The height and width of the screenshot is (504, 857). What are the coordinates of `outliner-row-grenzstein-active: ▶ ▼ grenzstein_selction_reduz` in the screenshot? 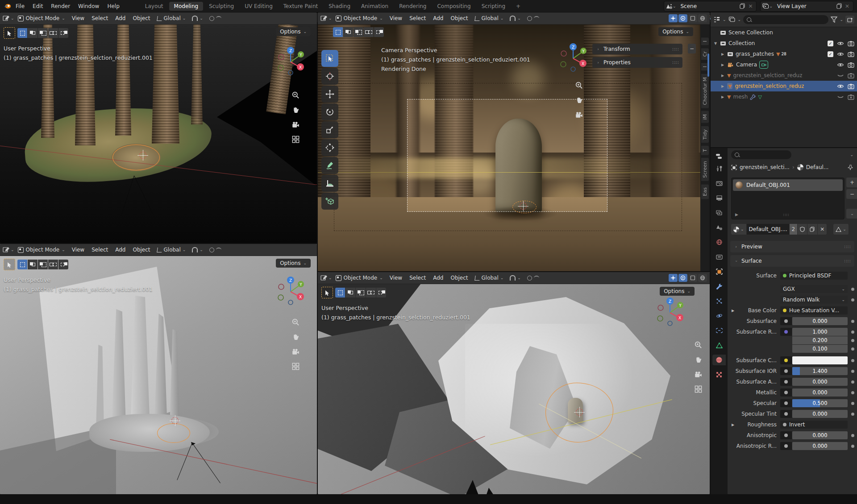 It's located at (784, 86).